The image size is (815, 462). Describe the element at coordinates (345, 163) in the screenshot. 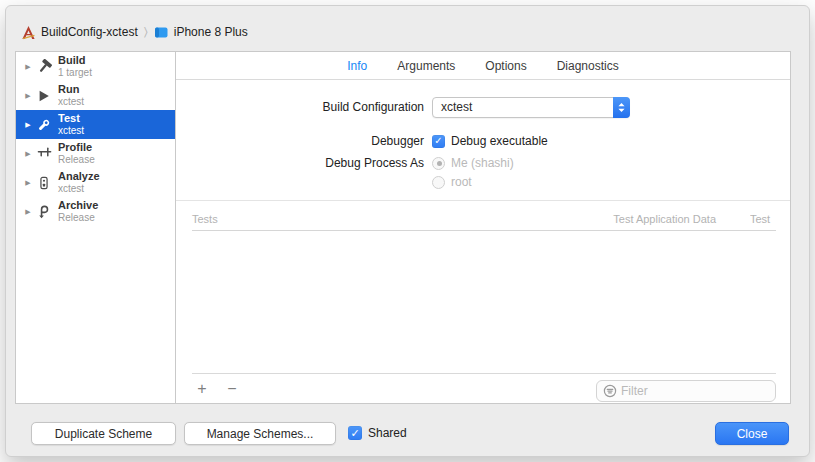

I see `debug-process-as-row: Debug Process As Me (shashi)` at that location.